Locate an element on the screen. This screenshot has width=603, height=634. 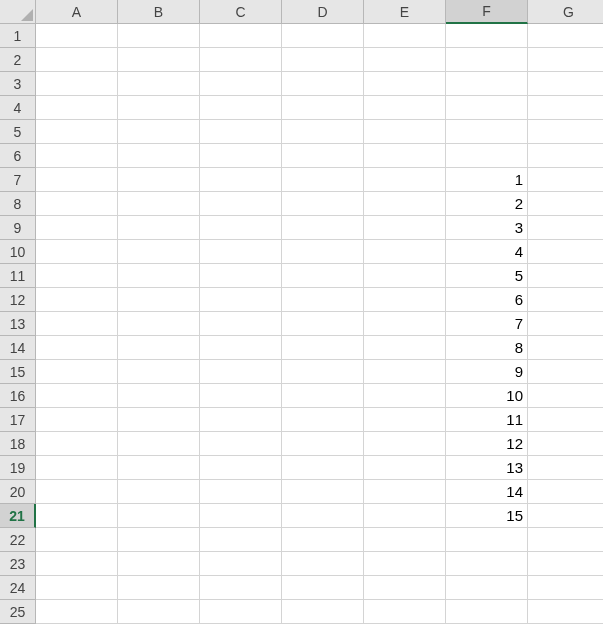
cell-C4 is located at coordinates (241, 108).